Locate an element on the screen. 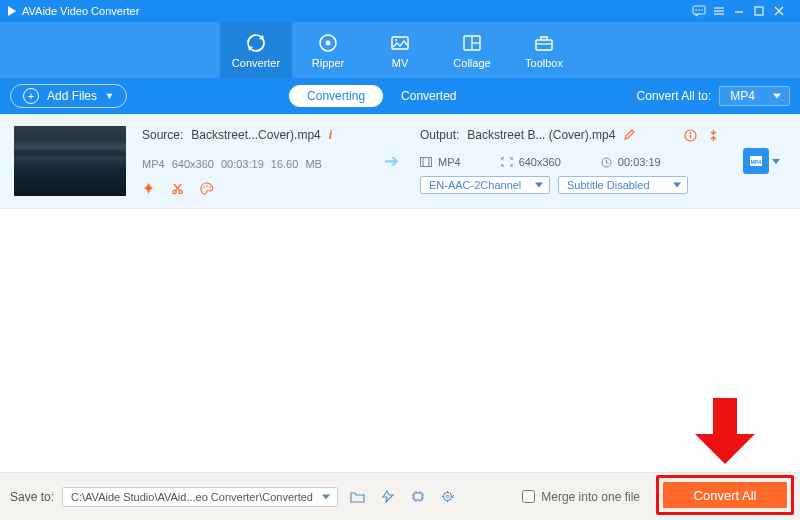 Image resolution: width=800 pixels, height=520 pixels. svg-text: MP4 is located at coordinates (756, 162).